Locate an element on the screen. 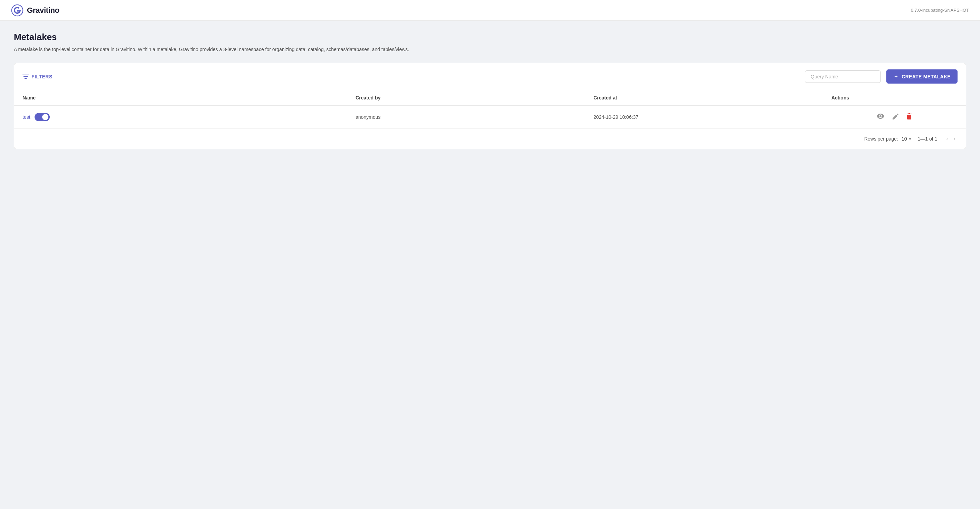 The image size is (980, 509). logo-area: Gravitino is located at coordinates (35, 11).